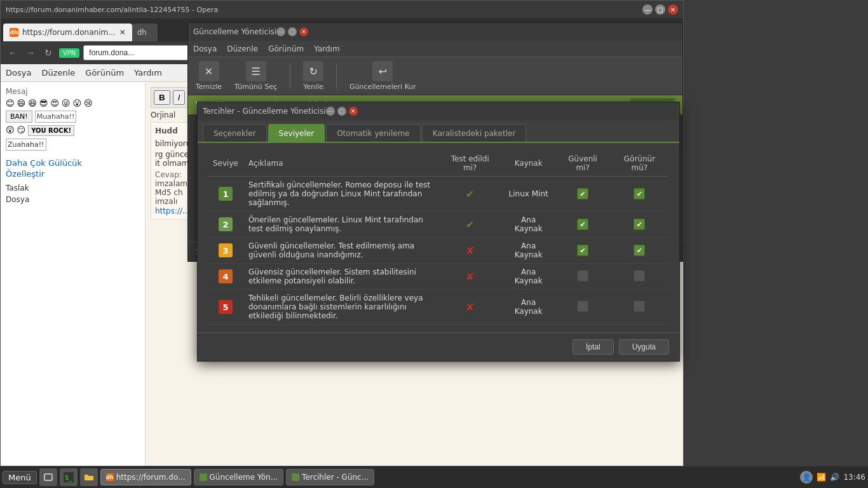 The height and width of the screenshot is (488, 868). I want to click on menu-item-gorunum: Görünüm, so click(104, 72).